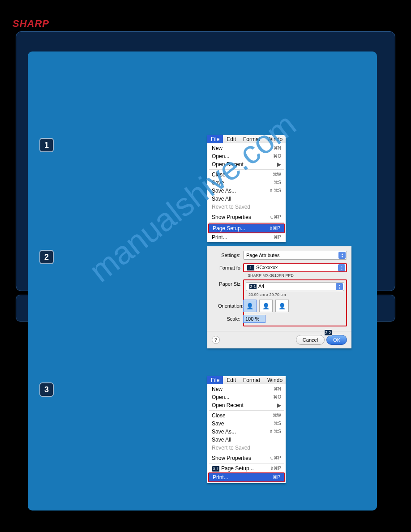 Image resolution: width=411 pixels, height=532 pixels. I want to click on scale-input, so click(254, 319).